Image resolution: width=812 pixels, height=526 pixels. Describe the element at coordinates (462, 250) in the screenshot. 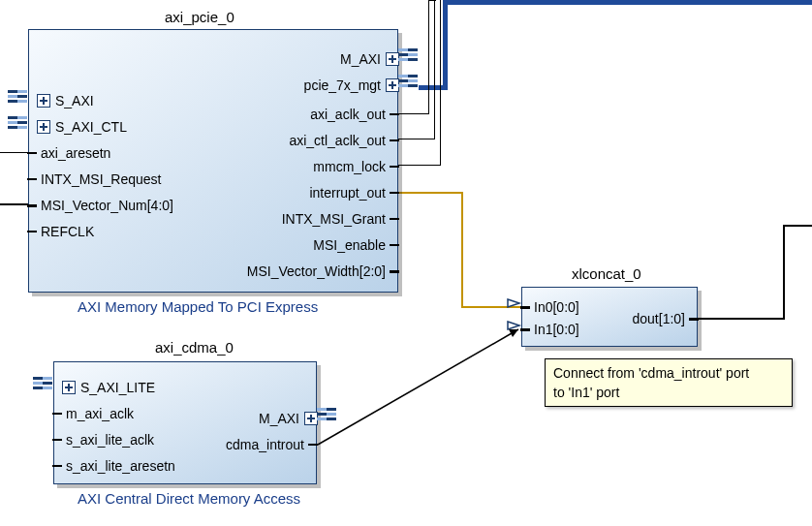

I see `wire-intr-v` at that location.